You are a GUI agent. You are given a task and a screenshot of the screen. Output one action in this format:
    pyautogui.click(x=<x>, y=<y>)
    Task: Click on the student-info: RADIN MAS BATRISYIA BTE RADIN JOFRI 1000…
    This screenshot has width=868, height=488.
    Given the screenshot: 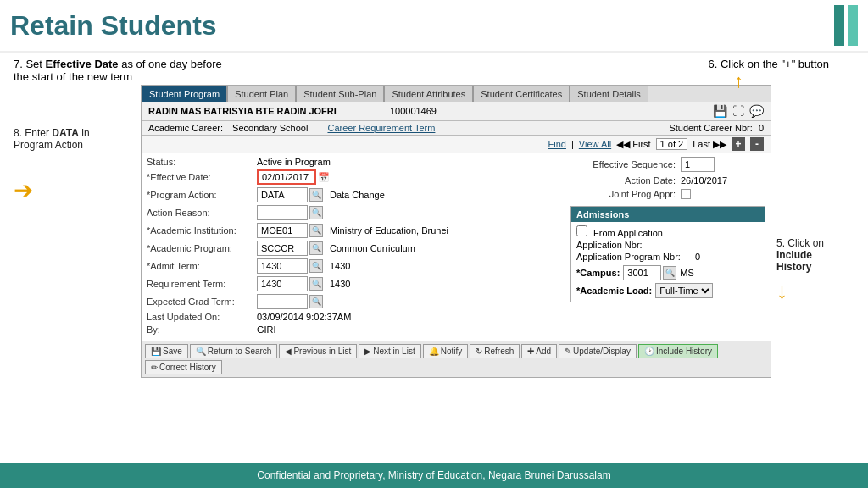 What is the action you would take?
    pyautogui.click(x=292, y=111)
    